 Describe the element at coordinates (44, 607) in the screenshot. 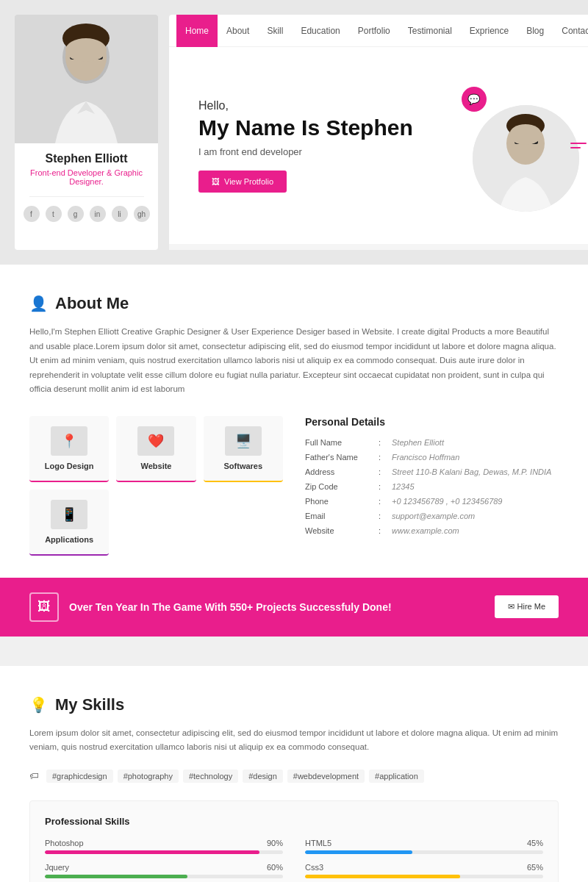

I see `cta-image-icon: 🖼` at that location.